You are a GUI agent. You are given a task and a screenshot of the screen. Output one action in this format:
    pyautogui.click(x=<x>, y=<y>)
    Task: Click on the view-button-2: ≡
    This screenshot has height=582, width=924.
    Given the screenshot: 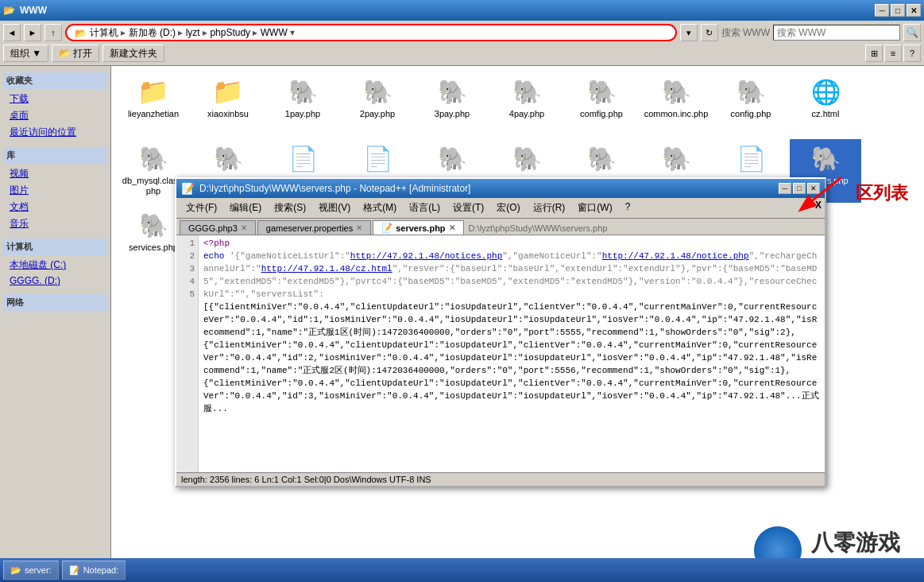 What is the action you would take?
    pyautogui.click(x=893, y=53)
    